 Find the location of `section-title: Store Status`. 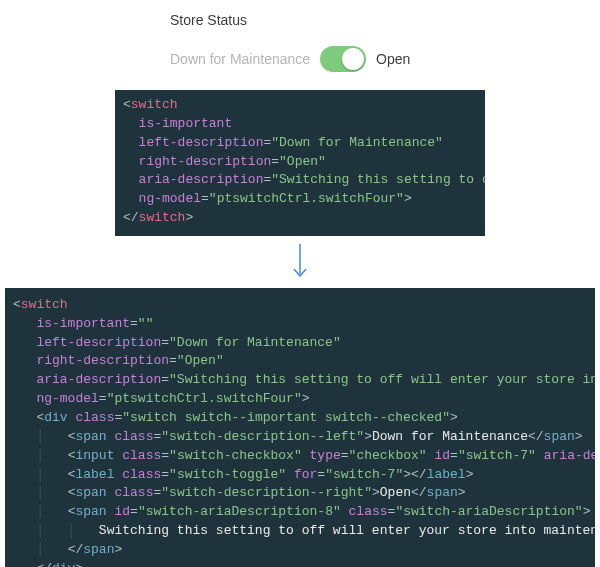

section-title: Store Status is located at coordinates (385, 20).